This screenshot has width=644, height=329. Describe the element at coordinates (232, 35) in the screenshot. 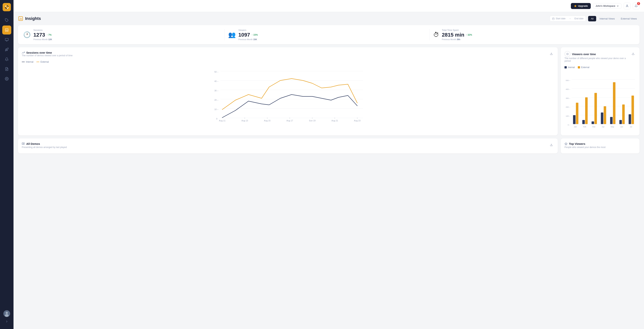

I see `viewers-icon: 👥` at that location.